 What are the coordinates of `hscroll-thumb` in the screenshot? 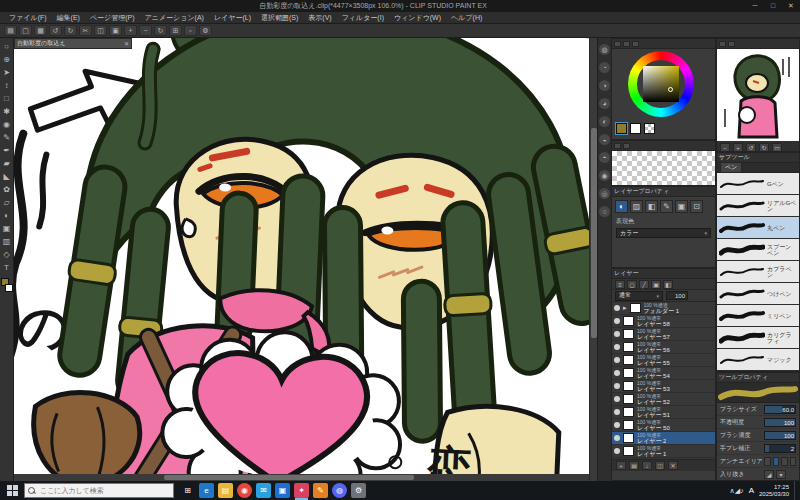 It's located at (289, 478).